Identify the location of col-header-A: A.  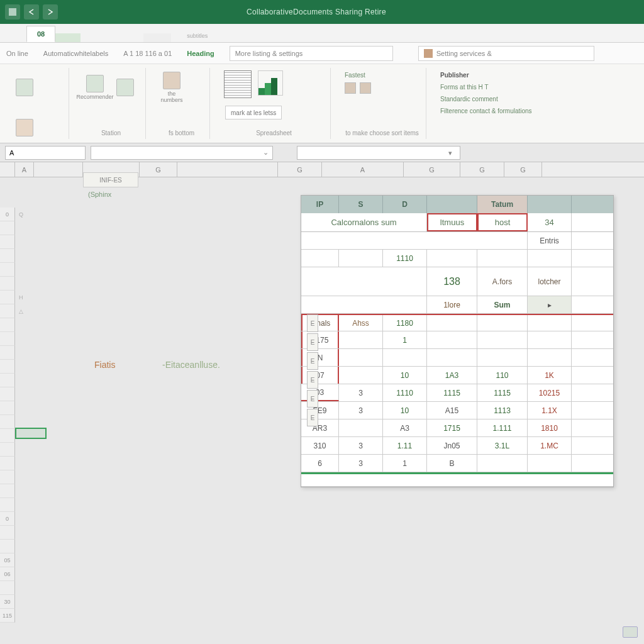
(25, 170).